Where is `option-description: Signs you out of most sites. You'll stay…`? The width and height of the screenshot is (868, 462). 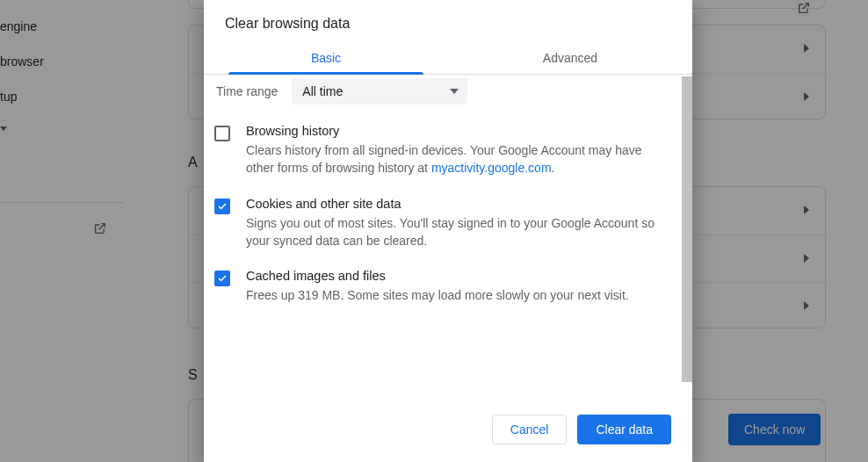 option-description: Signs you out of most sites. You'll stay… is located at coordinates (452, 232).